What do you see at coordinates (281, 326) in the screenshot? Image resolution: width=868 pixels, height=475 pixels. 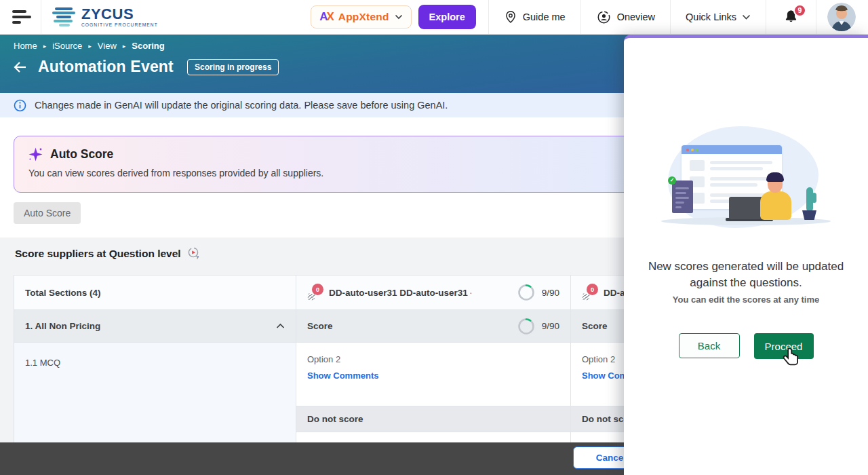 I see `chevron-up-icon` at bounding box center [281, 326].